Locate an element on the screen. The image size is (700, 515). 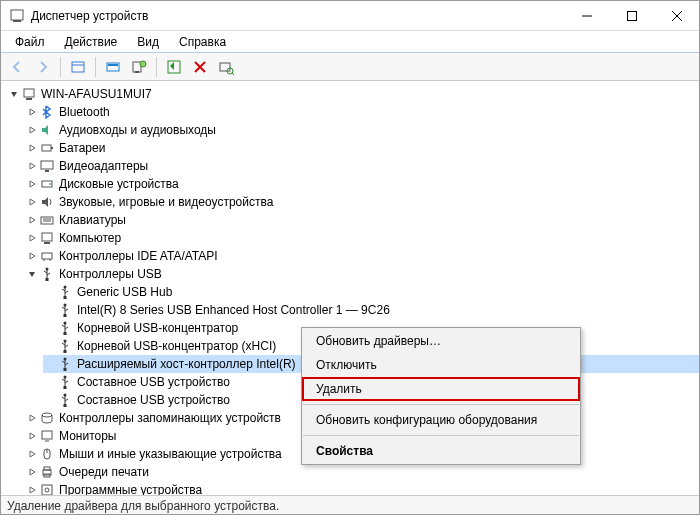
toolbar-scan-hardware-button is located at coordinates (226, 67).